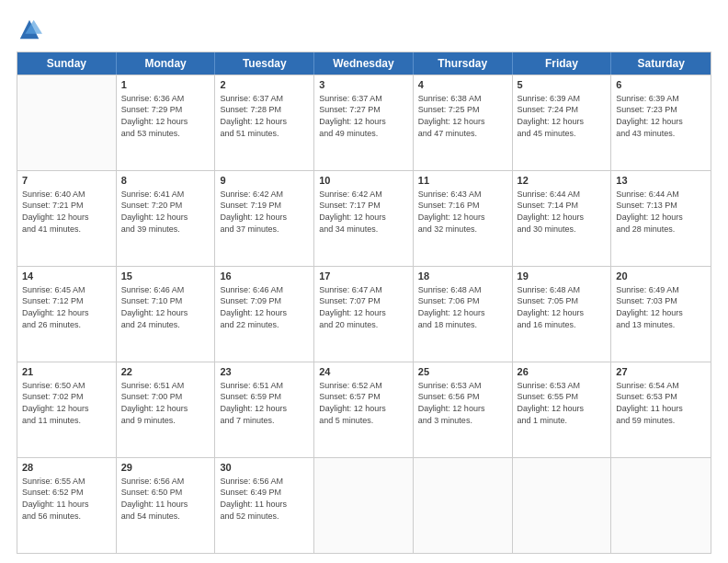  I want to click on cell-info: Sunrise: 6:37 AMSunset: 7:28 PMDaylight:…, so click(265, 116).